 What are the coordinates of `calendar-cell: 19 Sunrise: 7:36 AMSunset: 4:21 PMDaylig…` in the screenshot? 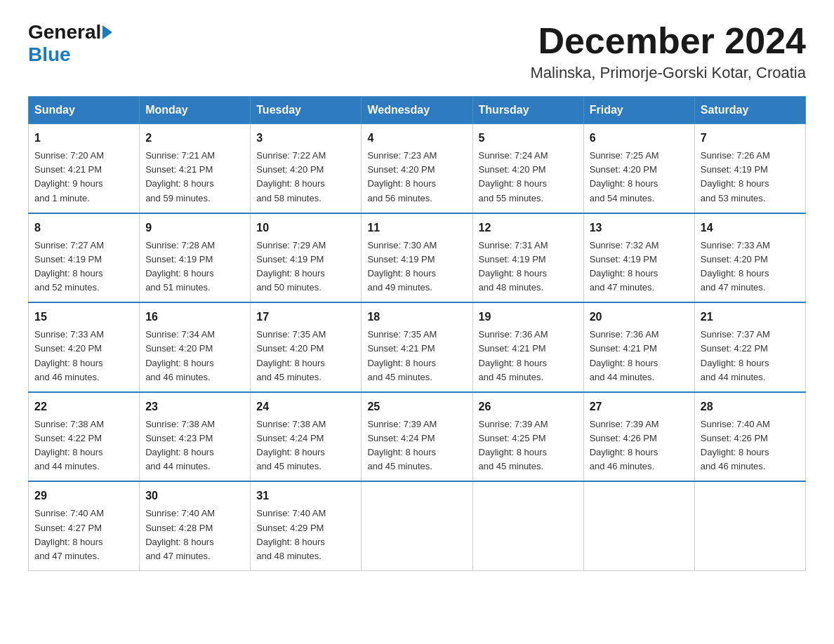 It's located at (528, 347).